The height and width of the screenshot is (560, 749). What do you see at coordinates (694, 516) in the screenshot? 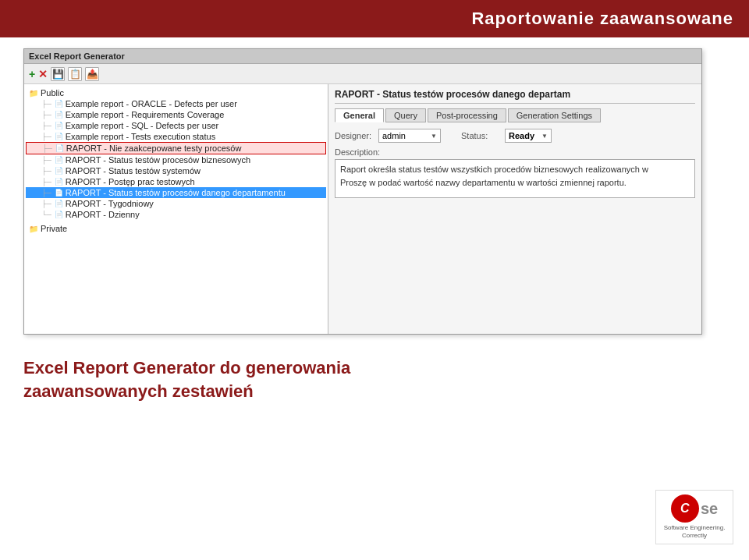
I see `logo-inner: C se Software Engineering. Correctly` at bounding box center [694, 516].